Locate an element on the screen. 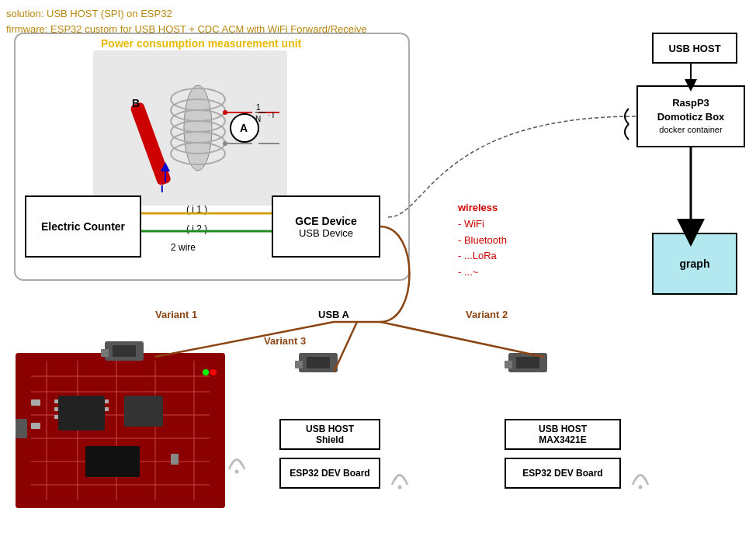 This screenshot has width=756, height=536. gce-device-box: GCE Device USB Device is located at coordinates (326, 227).